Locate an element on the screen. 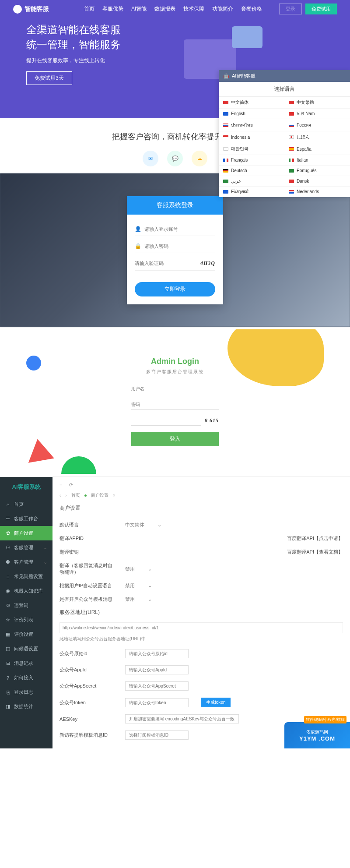 The height and width of the screenshot is (868, 350). lang-label: Deutsch is located at coordinates (239, 171).